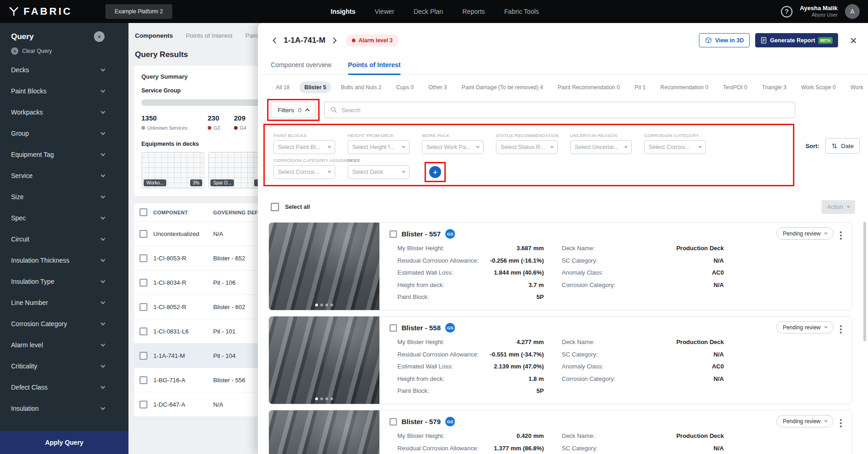  I want to click on filter-select: Select Paint Bl..., so click(304, 147).